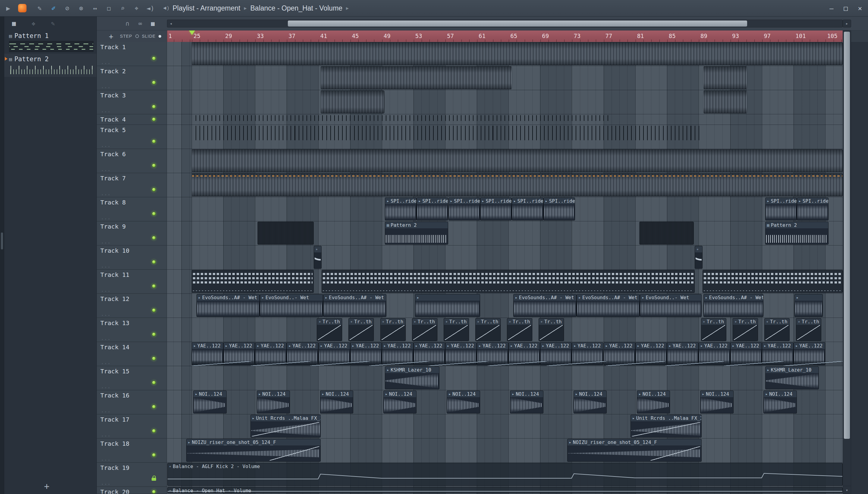 The height and width of the screenshot is (494, 868). Describe the element at coordinates (151, 8) in the screenshot. I see `audition-tool-icon: ◄)` at that location.